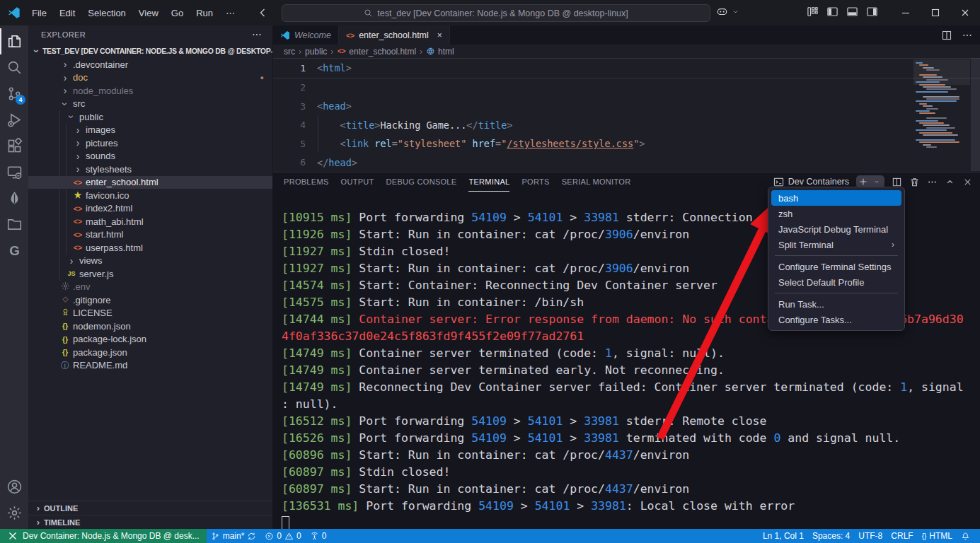 Image resolution: width=980 pixels, height=543 pixels. I want to click on tree-item-userpass-html: <>userpass.html, so click(150, 247).